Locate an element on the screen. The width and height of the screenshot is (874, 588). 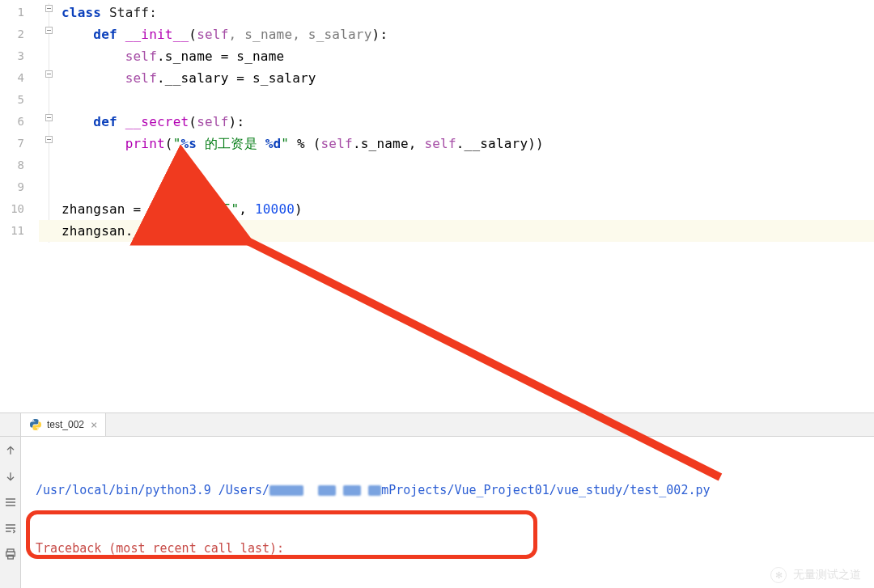
line-number: 11 is located at coordinates (19, 231).